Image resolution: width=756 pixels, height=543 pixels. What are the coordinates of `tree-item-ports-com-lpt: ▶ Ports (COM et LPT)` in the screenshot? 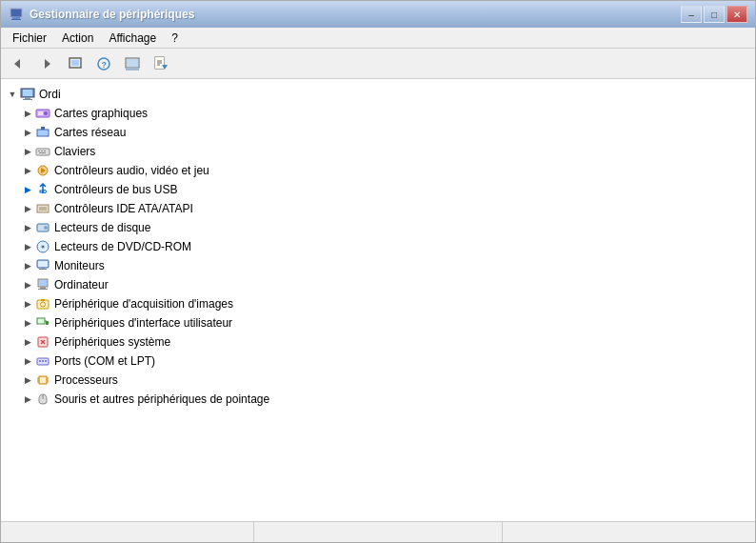 It's located at (378, 361).